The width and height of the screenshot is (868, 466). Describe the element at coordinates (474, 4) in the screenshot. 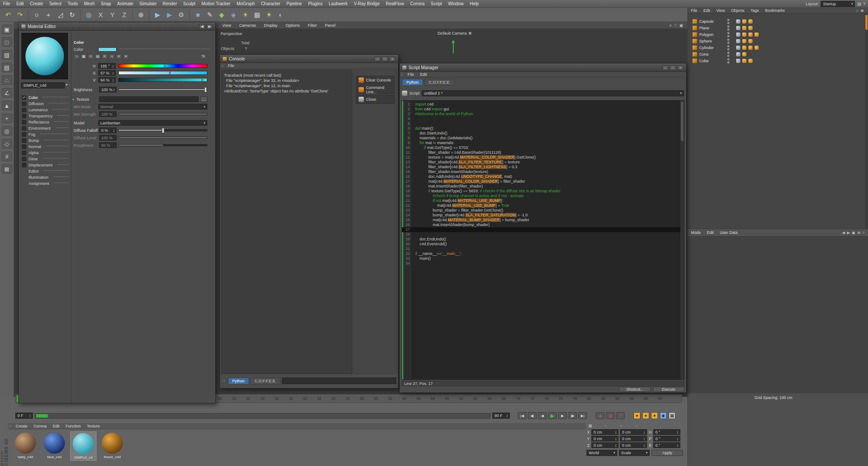

I see `menu-help: Help` at that location.